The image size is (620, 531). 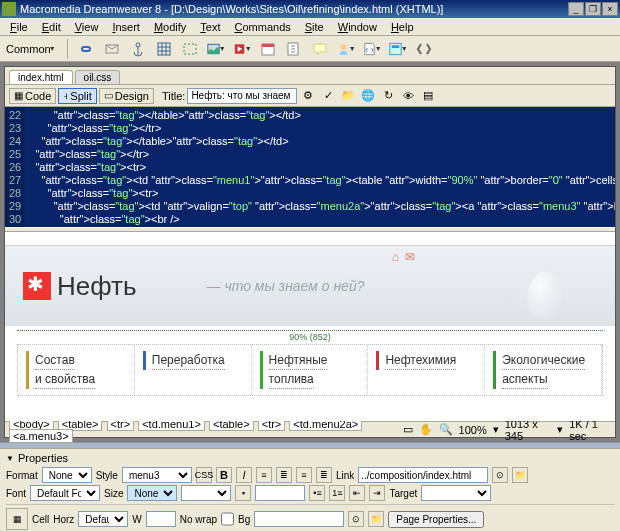 What do you see at coordinates (190, 49) in the screenshot?
I see `div-icon` at bounding box center [190, 49].